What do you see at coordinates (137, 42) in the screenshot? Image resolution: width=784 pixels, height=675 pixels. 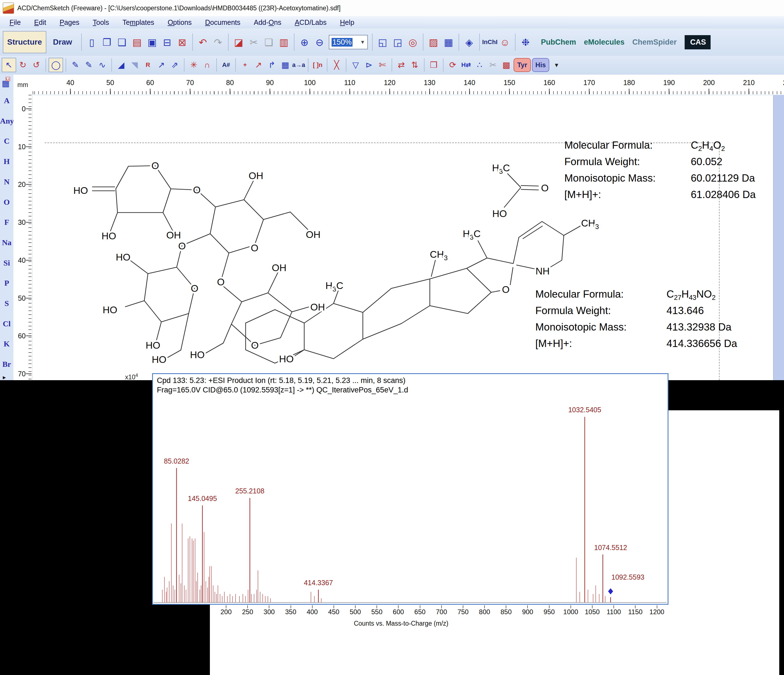 I see `open-folder-icon: ▤` at bounding box center [137, 42].